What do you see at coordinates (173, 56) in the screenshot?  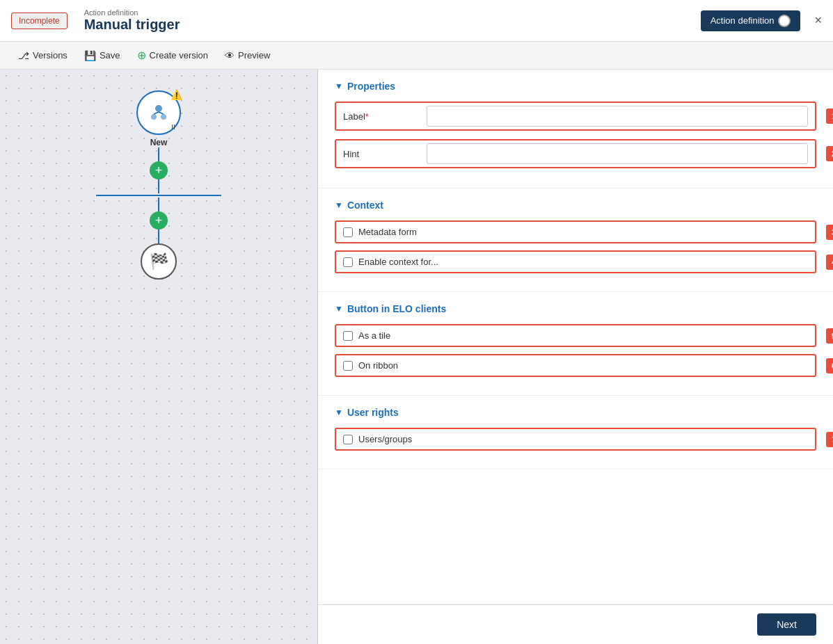 I see `create-version-button: ⊕ Create version` at bounding box center [173, 56].